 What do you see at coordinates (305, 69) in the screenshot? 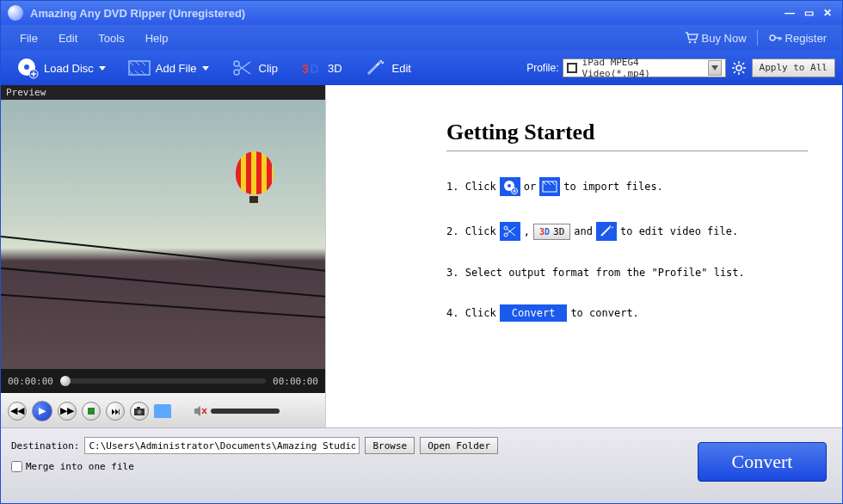
I see `svg-text: 3` at bounding box center [305, 69].